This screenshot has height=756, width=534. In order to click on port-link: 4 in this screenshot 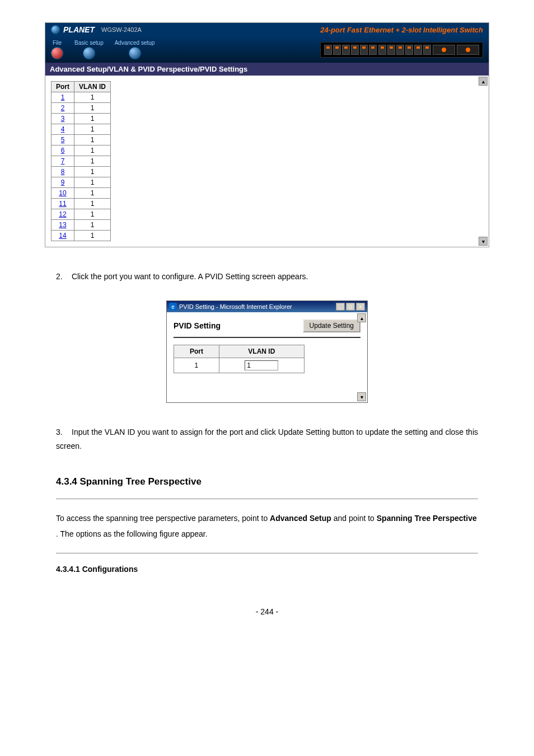, I will do `click(63, 129)`.